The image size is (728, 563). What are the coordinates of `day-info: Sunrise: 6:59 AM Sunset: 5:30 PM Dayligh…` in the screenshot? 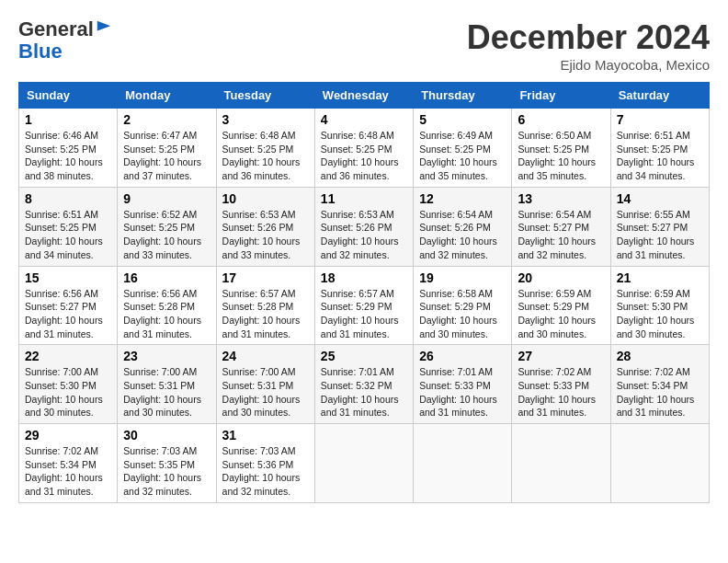 It's located at (660, 315).